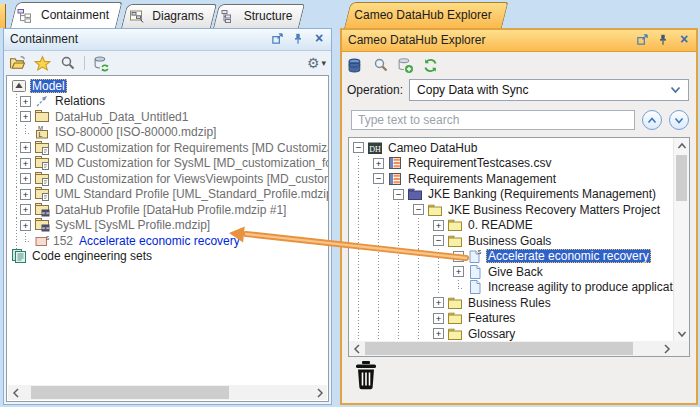  What do you see at coordinates (166, 16) in the screenshot?
I see `tab-diagrams: Diagrams` at bounding box center [166, 16].